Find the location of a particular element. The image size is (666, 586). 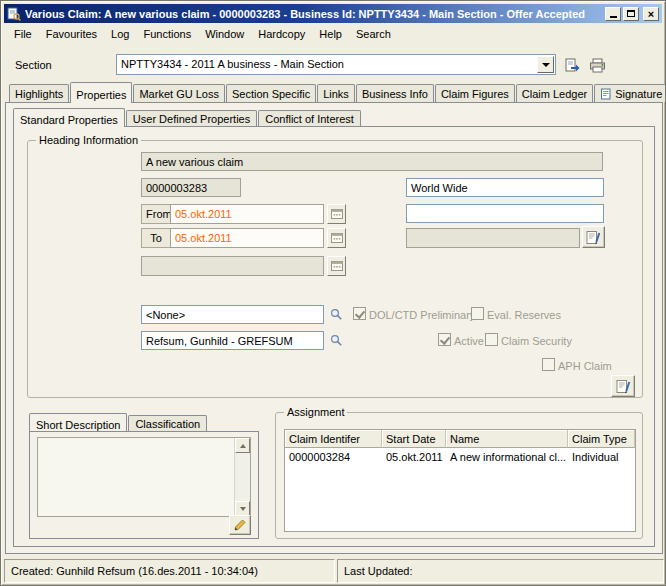

active-checkbox is located at coordinates (444, 340).